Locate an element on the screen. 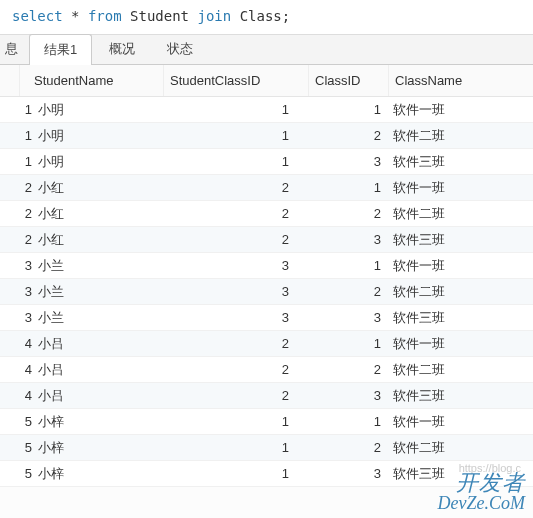 The width and height of the screenshot is (533, 518). table-row: 5小梓13软件三班 is located at coordinates (266, 474).